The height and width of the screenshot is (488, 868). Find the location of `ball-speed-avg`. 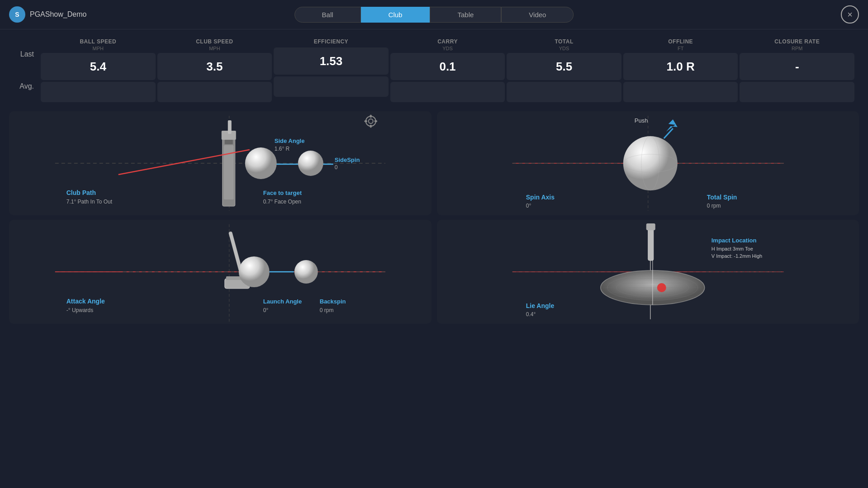

ball-speed-avg is located at coordinates (98, 92).